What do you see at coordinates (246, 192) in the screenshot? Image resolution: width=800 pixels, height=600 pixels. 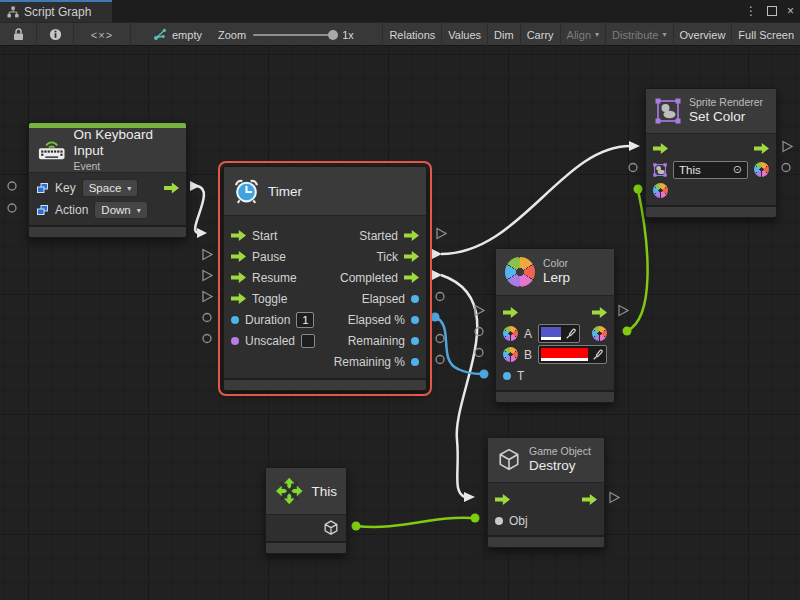 I see `timer-icon` at bounding box center [246, 192].